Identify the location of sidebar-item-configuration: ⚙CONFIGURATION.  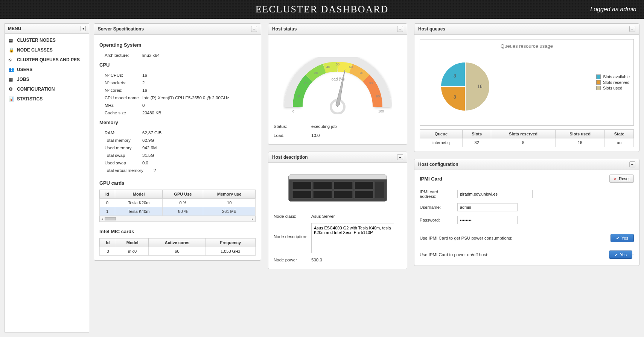
(47, 89).